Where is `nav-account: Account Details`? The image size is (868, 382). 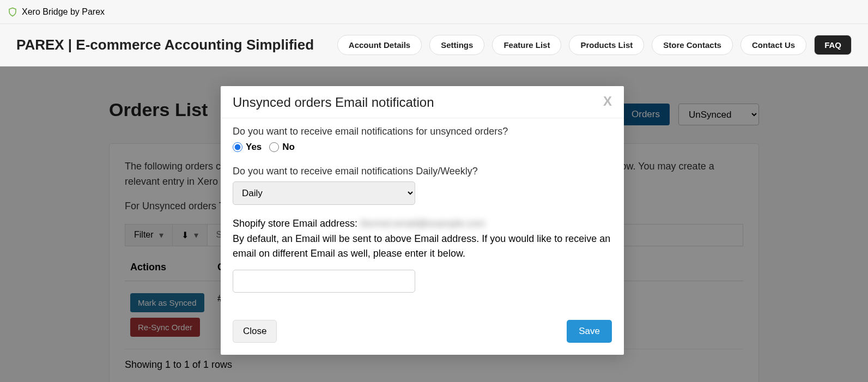
nav-account: Account Details is located at coordinates (379, 45).